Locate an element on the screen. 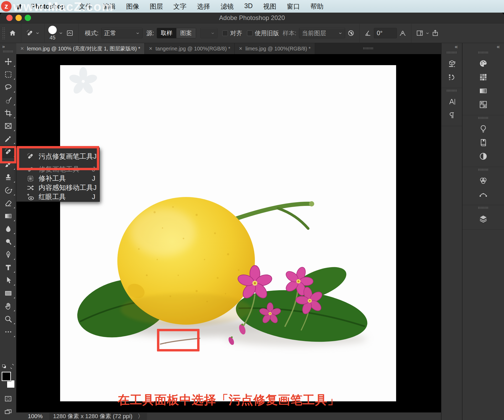 The height and width of the screenshot is (420, 504). default-colors-icon is located at coordinates (4, 366).